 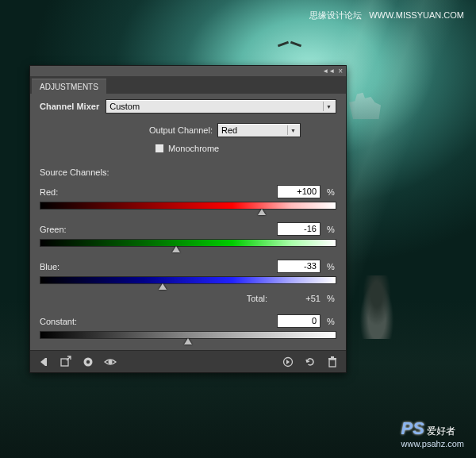 What do you see at coordinates (221, 106) in the screenshot?
I see `preset-select: Custom ▼` at bounding box center [221, 106].